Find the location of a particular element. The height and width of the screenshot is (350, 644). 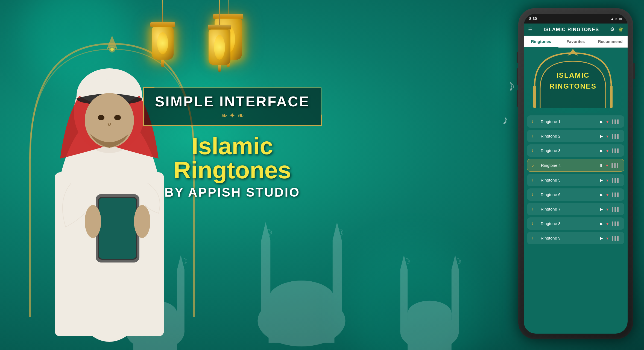

music-icon-9: ♪ is located at coordinates (534, 238).